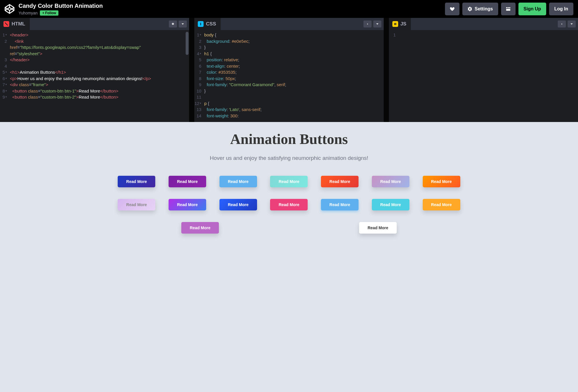 The height and width of the screenshot is (392, 578). What do you see at coordinates (54, 9) in the screenshot?
I see `header-left: Candy Color Button Animation Yuhomyan + …` at bounding box center [54, 9].